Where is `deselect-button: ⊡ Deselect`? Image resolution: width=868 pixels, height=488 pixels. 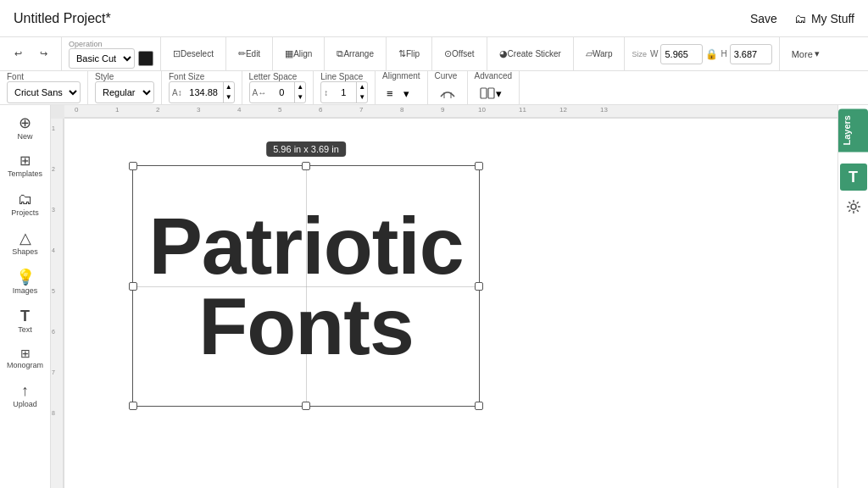 deselect-button: ⊡ Deselect is located at coordinates (193, 54).